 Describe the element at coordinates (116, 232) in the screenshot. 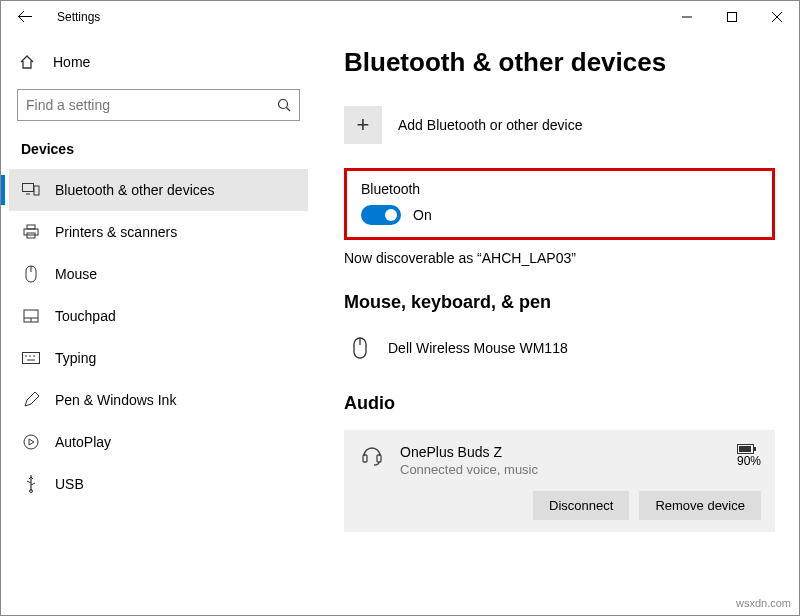

I see `sidebar-item-label: Printers & scanners` at that location.